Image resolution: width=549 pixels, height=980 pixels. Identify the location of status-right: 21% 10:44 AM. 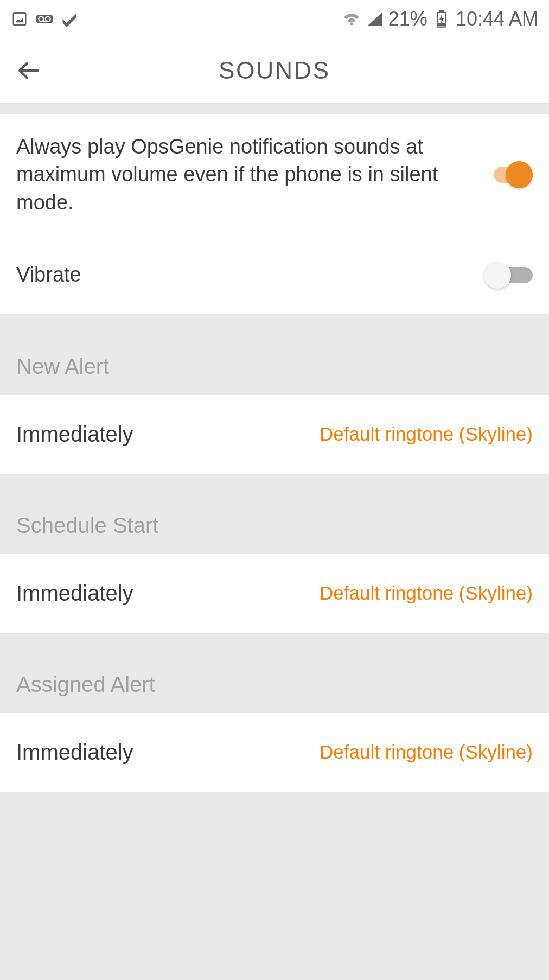
(441, 19).